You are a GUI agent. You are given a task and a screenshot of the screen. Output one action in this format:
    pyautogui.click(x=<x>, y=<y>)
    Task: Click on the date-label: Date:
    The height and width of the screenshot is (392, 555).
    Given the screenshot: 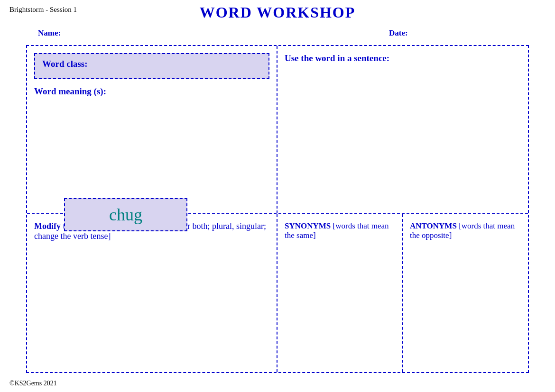 What is the action you would take?
    pyautogui.click(x=398, y=33)
    